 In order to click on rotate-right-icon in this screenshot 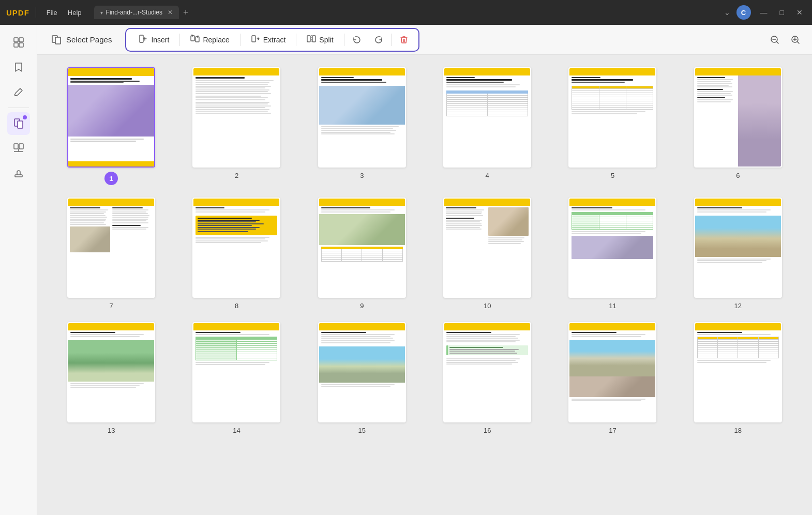, I will do `click(379, 40)`.